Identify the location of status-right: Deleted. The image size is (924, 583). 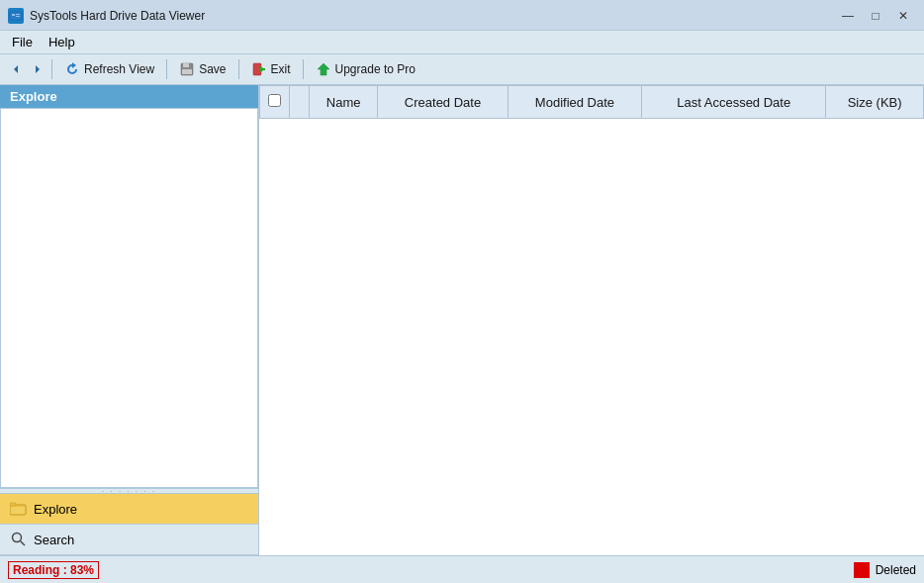
(884, 570).